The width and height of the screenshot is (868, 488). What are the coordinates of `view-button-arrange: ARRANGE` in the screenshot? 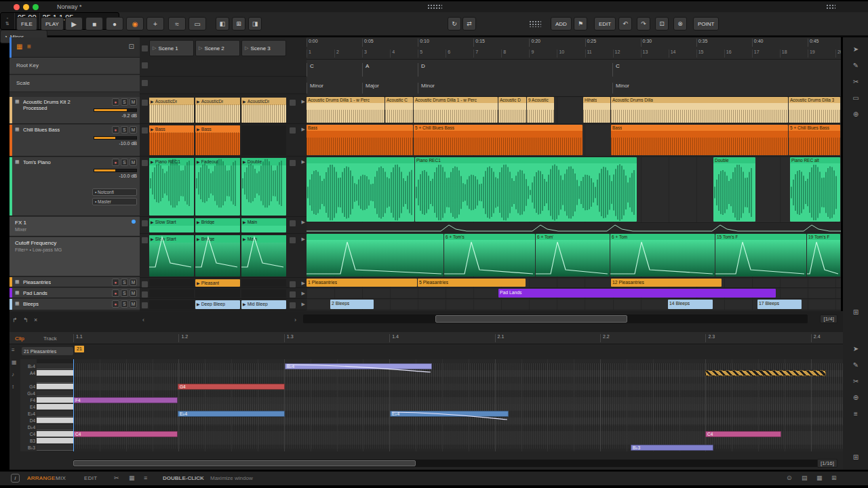 It's located at (41, 479).